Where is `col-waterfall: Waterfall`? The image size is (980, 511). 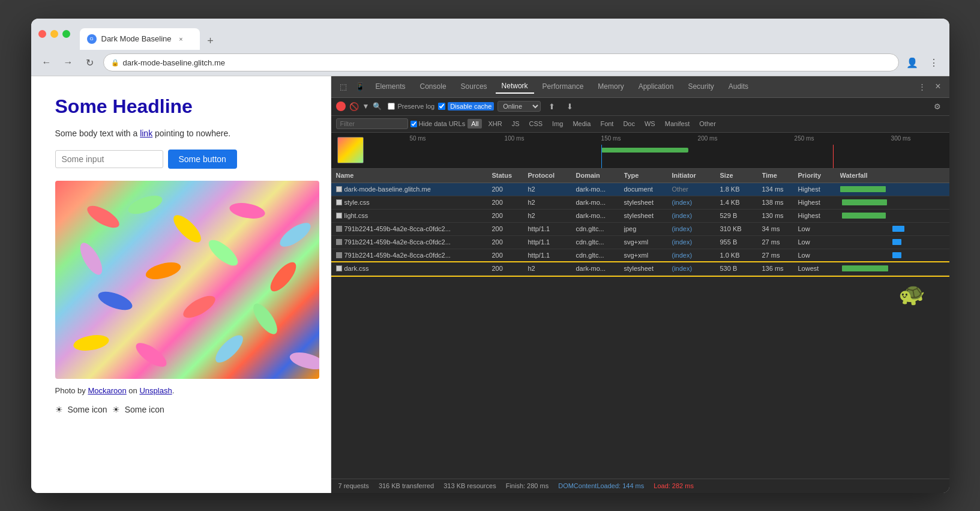 col-waterfall: Waterfall is located at coordinates (892, 175).